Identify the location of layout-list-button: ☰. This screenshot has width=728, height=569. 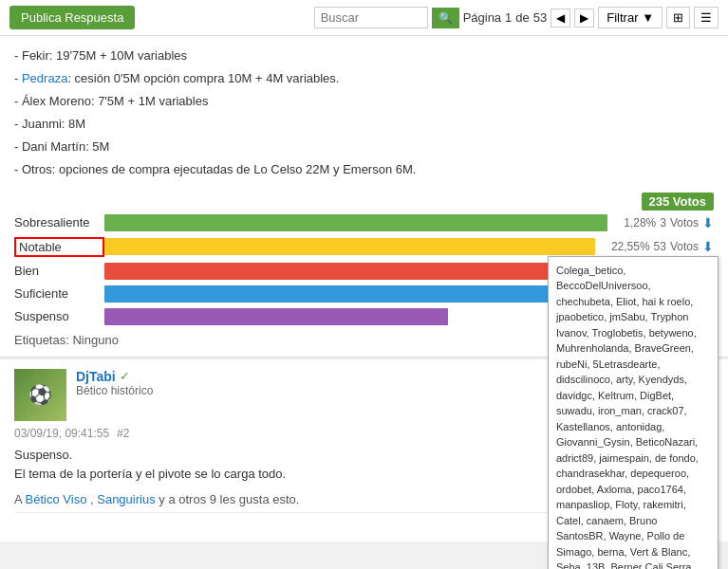
(706, 17).